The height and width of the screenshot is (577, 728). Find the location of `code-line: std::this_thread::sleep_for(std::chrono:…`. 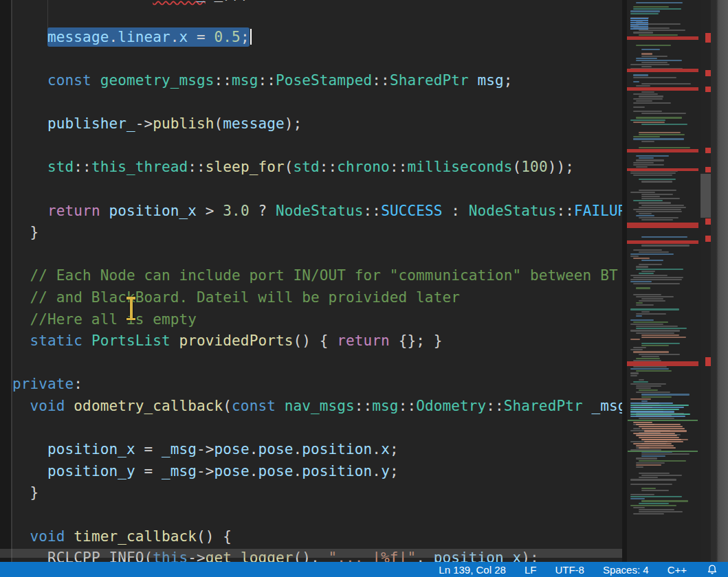

code-line: std::this_thread::sleep_for(std::chrono:… is located at coordinates (293, 168).